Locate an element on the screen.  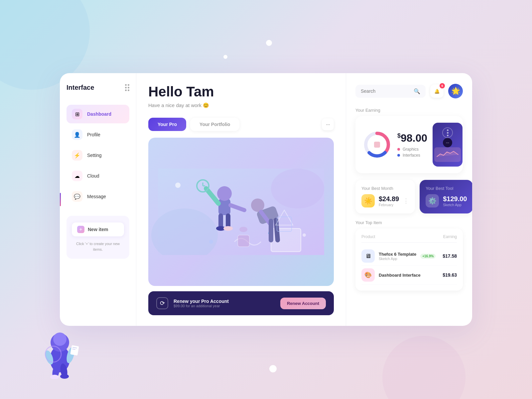
notification-badge: 6 is located at coordinates (442, 86).